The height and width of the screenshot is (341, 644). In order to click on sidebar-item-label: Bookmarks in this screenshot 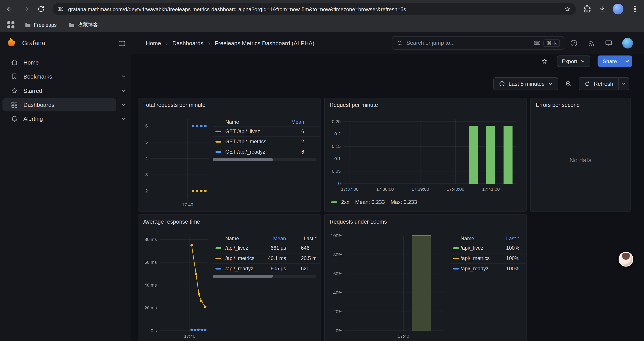, I will do `click(38, 77)`.